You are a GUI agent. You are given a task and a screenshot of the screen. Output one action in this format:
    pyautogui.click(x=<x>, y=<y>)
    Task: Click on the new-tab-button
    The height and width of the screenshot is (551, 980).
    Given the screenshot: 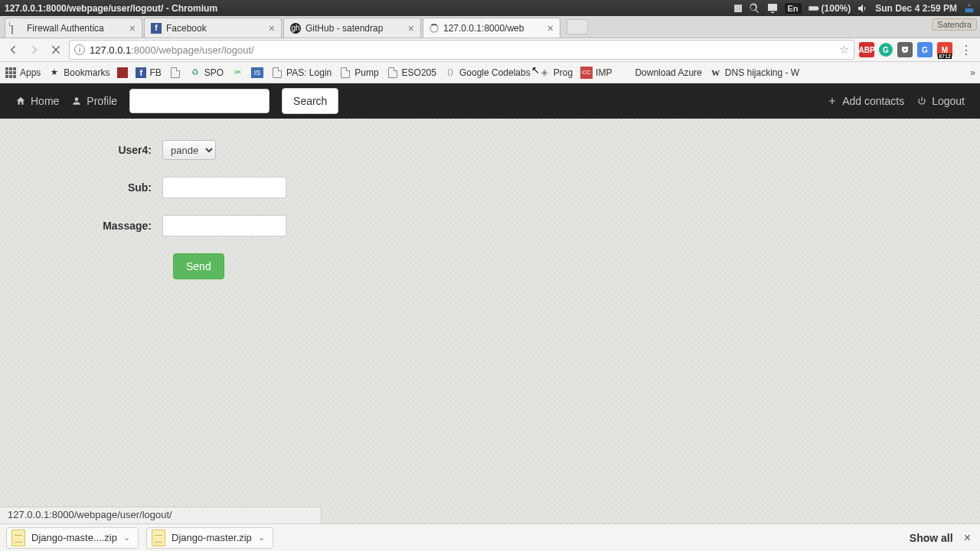 What is the action you would take?
    pyautogui.click(x=577, y=27)
    